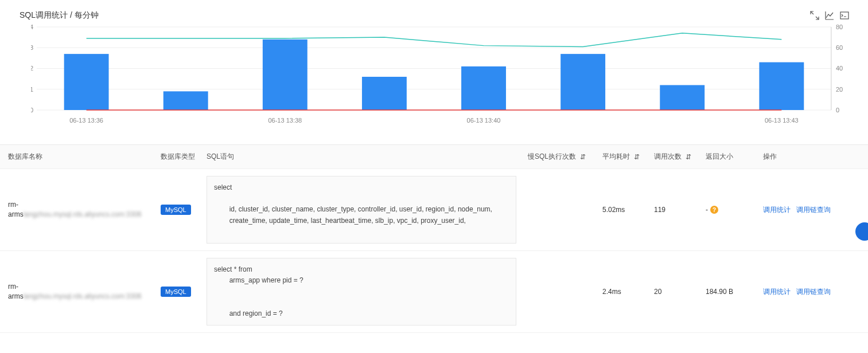 Image resolution: width=868 pixels, height=353 pixels. Describe the element at coordinates (32, 48) in the screenshot. I see `svg-text: 3` at that location.